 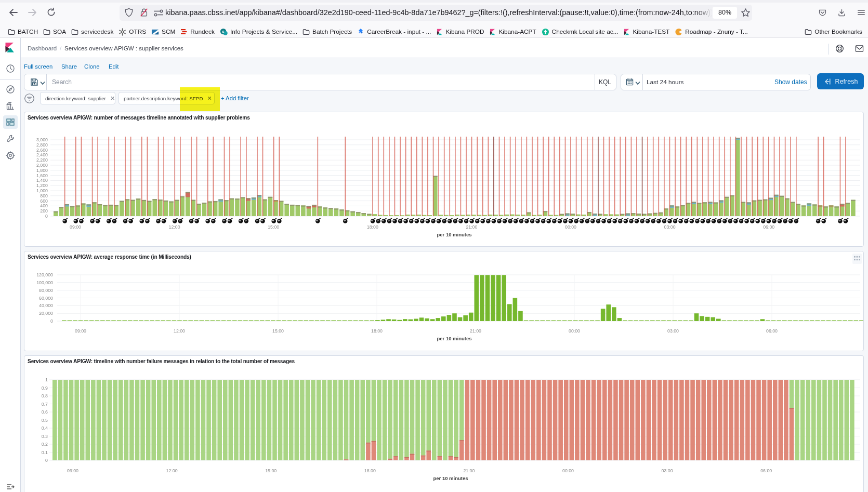 I want to click on svg-text: 0.9, so click(x=45, y=388).